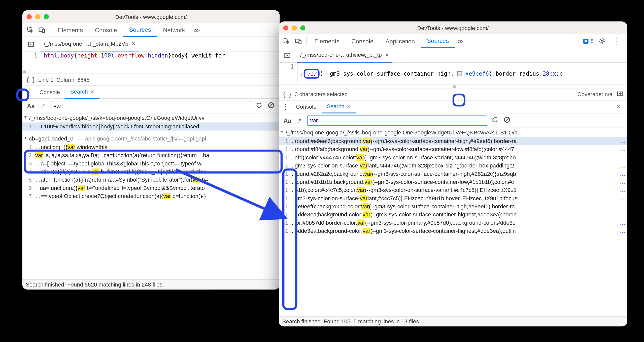 This screenshot has height=342, width=644. What do you see at coordinates (151, 155) in the screenshot?
I see `result-line: 2var ia,ja,la,sa,ta,xa,ya,Ba;_.ca=functi…` at bounding box center [151, 155].